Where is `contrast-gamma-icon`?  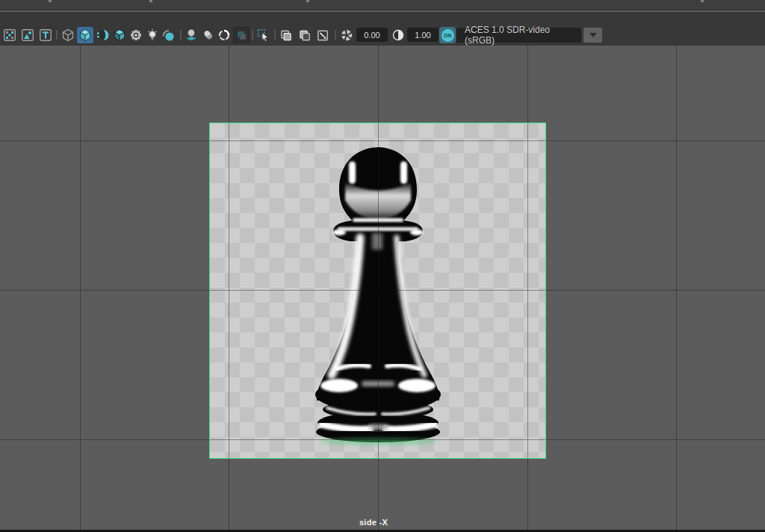 contrast-gamma-icon is located at coordinates (398, 35).